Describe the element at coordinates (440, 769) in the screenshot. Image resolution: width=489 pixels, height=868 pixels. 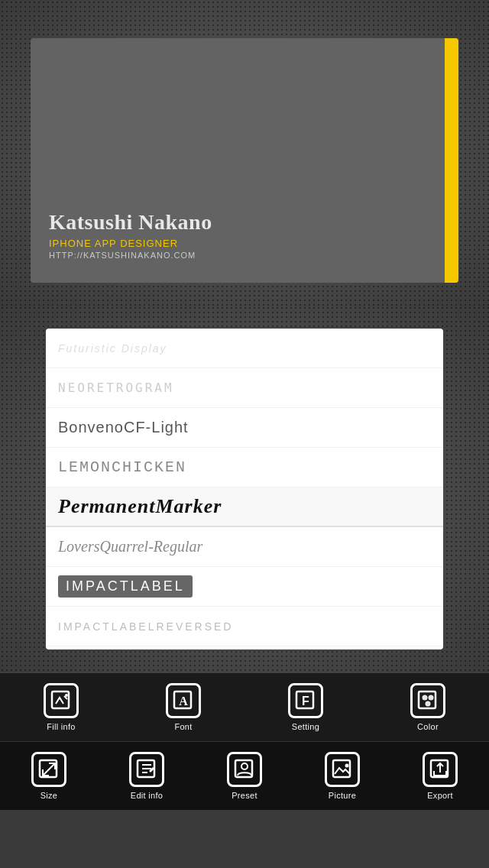
I see `export-icon` at that location.